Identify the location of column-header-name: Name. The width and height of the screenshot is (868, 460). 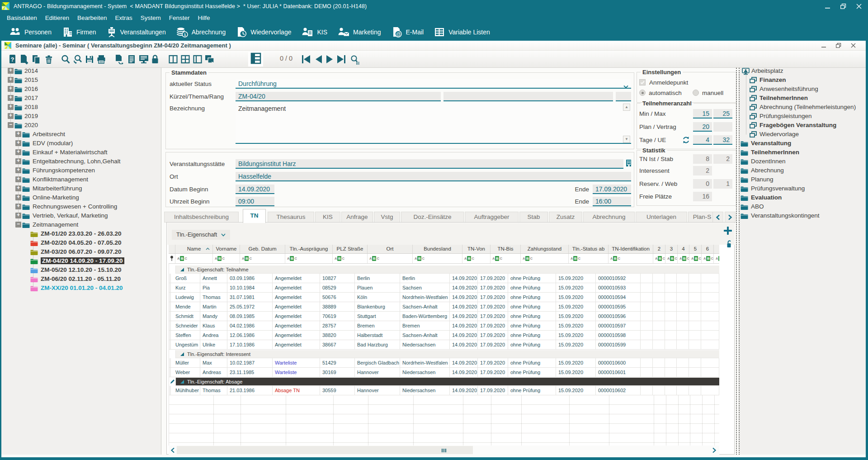
(194, 249).